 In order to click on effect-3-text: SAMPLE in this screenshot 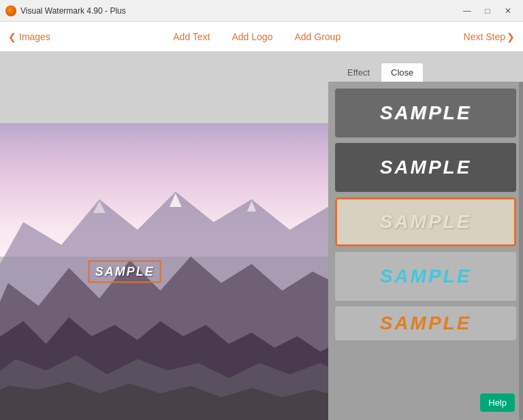, I will do `click(426, 222)`.